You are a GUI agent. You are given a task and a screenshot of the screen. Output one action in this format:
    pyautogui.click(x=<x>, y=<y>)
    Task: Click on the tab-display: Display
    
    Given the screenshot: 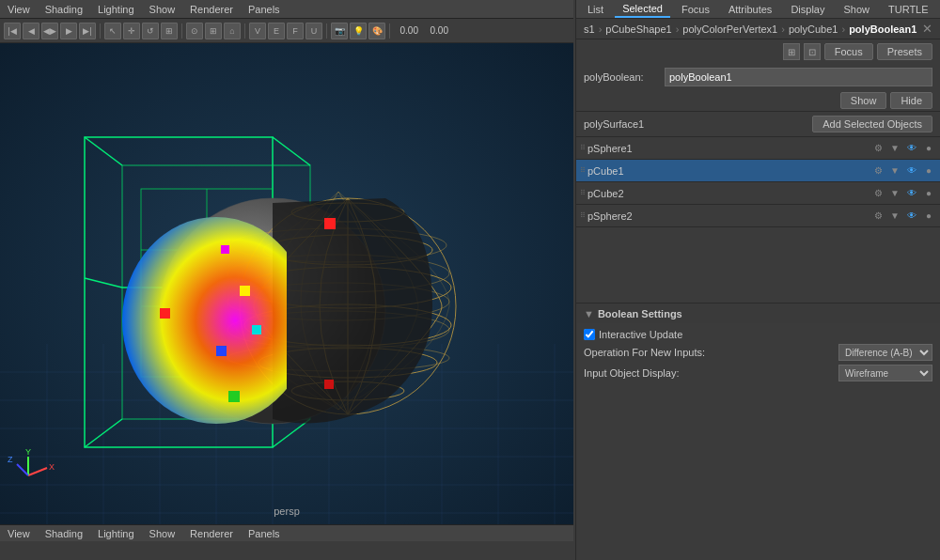 What is the action you would take?
    pyautogui.click(x=807, y=9)
    